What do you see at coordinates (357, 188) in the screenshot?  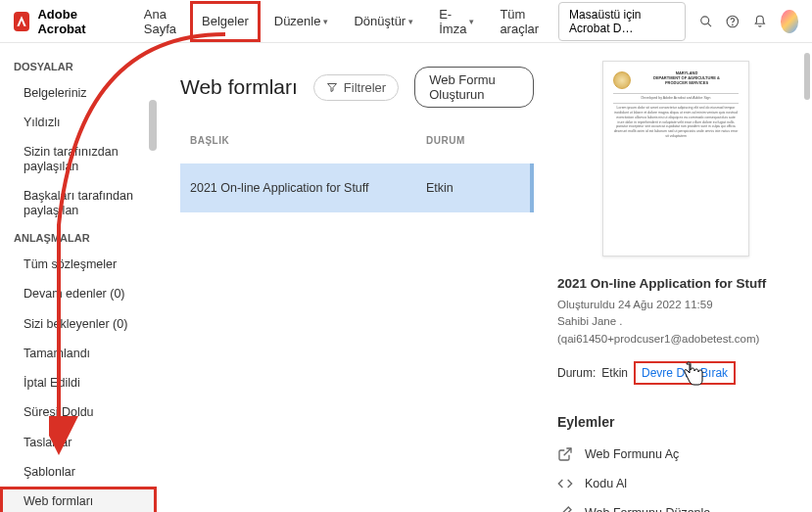 I see `table-row: 2021 On-line Application for Stuff Etkin` at bounding box center [357, 188].